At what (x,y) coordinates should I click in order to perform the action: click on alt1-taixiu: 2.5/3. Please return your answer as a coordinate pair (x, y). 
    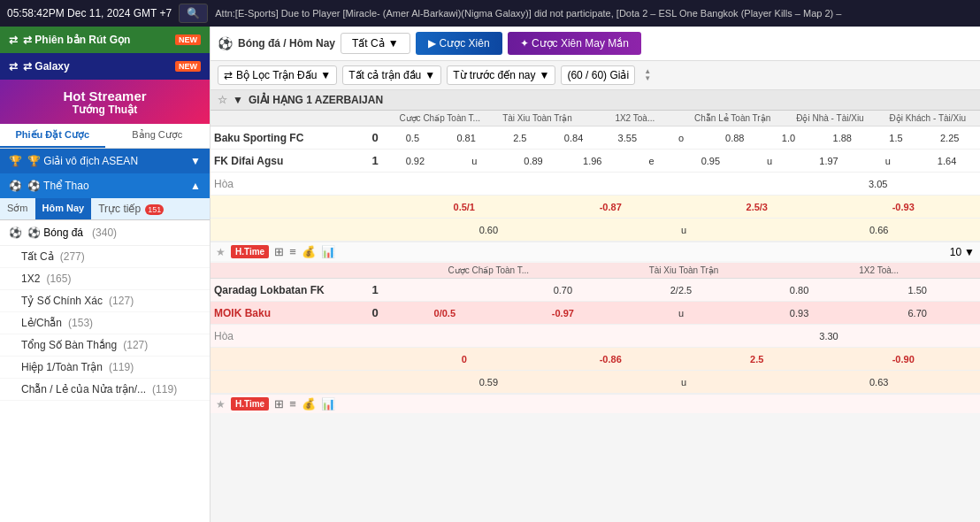
    Looking at the image, I should click on (757, 207).